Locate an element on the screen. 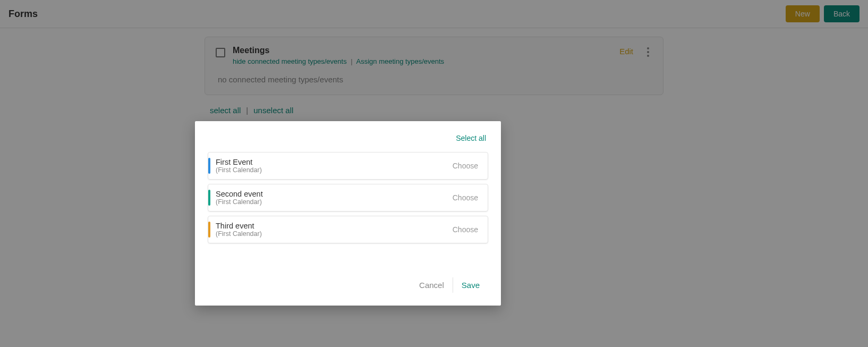  event-item: First Event(First Calendar)Choose is located at coordinates (348, 166).